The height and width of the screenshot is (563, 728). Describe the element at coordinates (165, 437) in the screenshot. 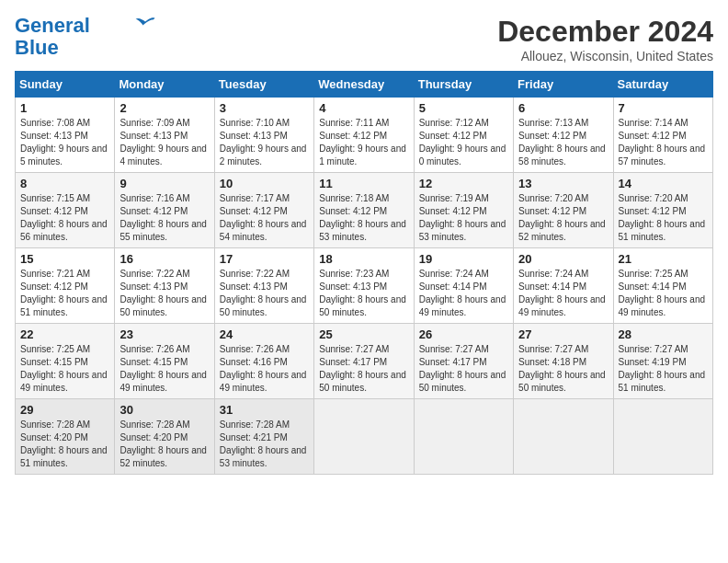

I see `table-row: 30 Sunrise: 7:28 AMSunset: 4:20 PMDaylig…` at that location.